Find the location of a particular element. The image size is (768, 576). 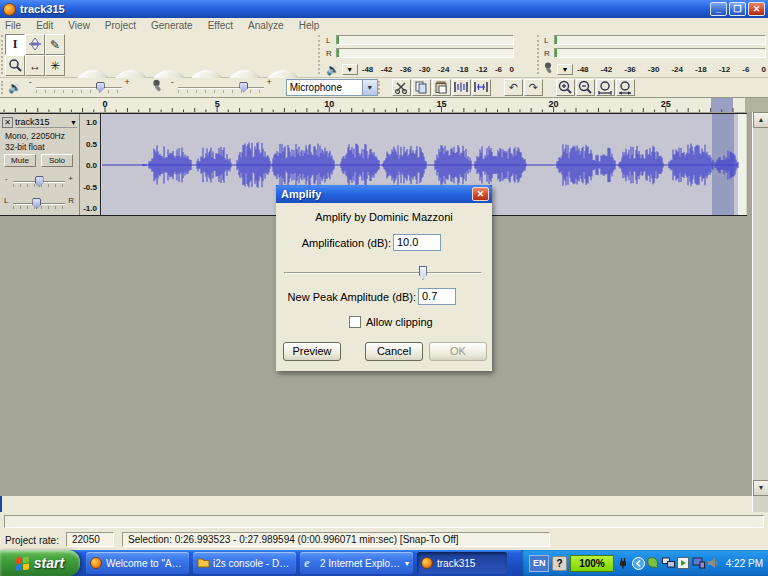

task-track315: track315 is located at coordinates (462, 563).